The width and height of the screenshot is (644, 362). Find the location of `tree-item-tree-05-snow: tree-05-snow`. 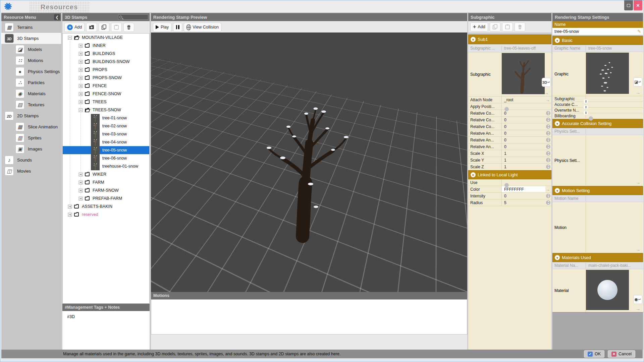

tree-item-tree-05-snow: tree-05-snow is located at coordinates (106, 150).